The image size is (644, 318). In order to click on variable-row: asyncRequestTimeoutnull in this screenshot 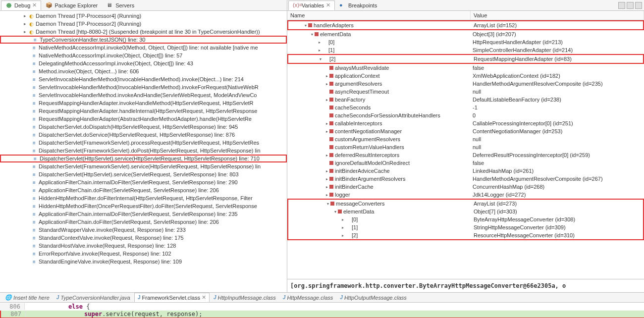, I will do `click(466, 92)`.